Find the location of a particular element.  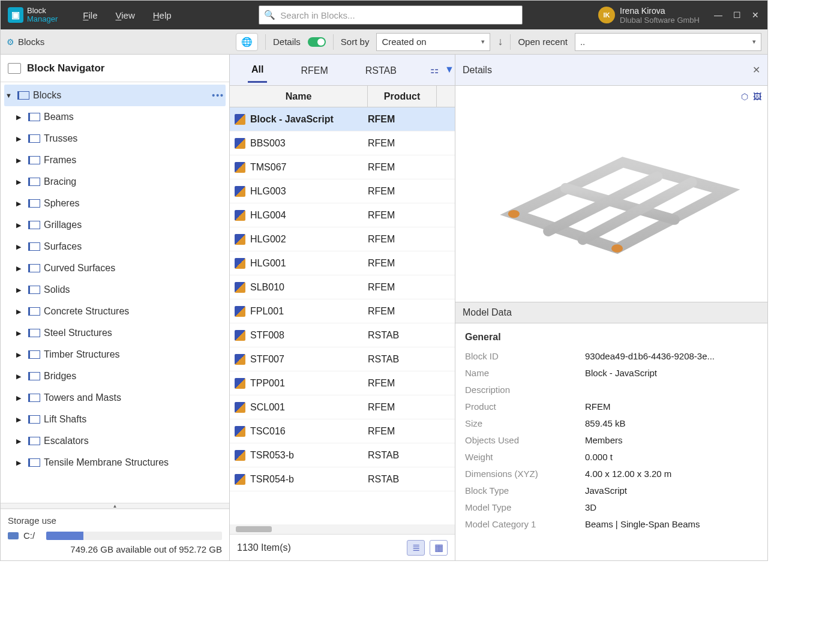

table-row: SCL001RFEM is located at coordinates (342, 407).